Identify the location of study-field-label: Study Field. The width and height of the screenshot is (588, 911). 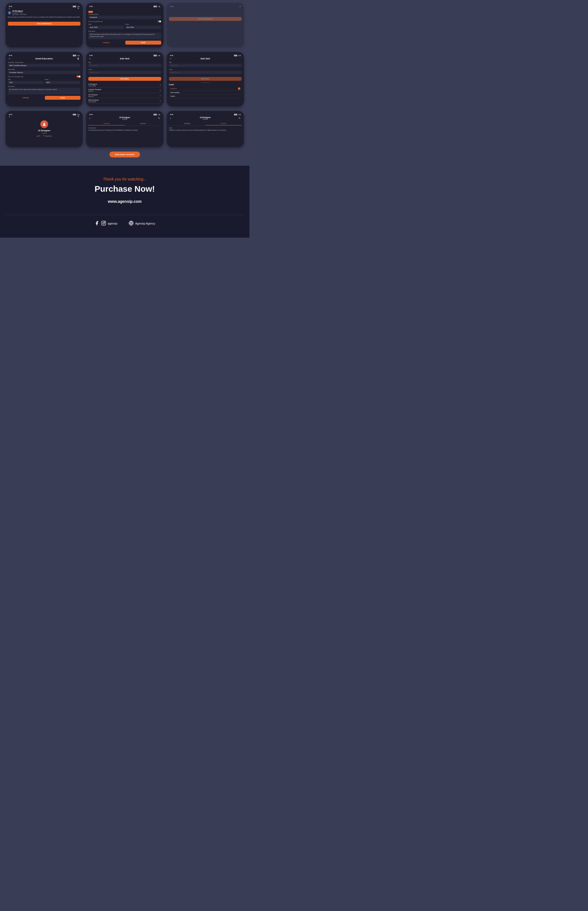
(44, 70).